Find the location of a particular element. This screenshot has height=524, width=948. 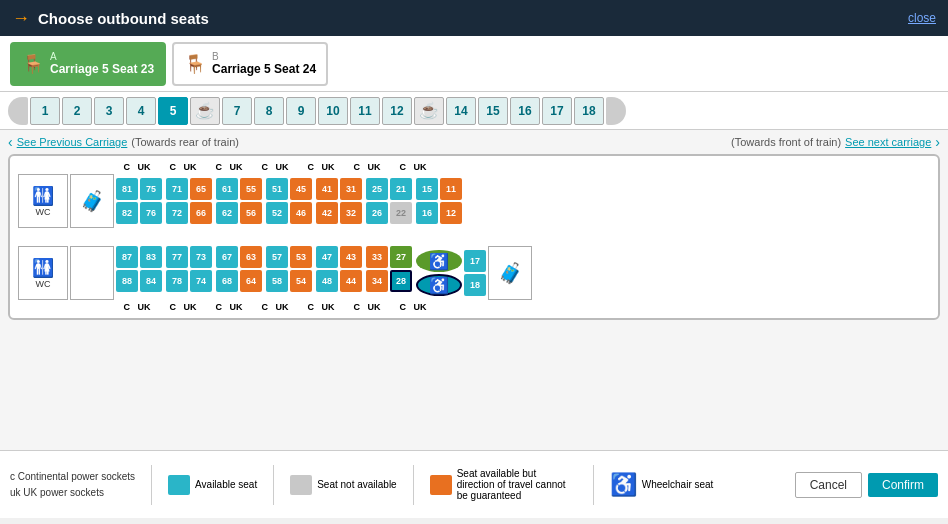

prev-carriage-nav: ‹ See Previous Carriage (Towards rear of… is located at coordinates (124, 142).